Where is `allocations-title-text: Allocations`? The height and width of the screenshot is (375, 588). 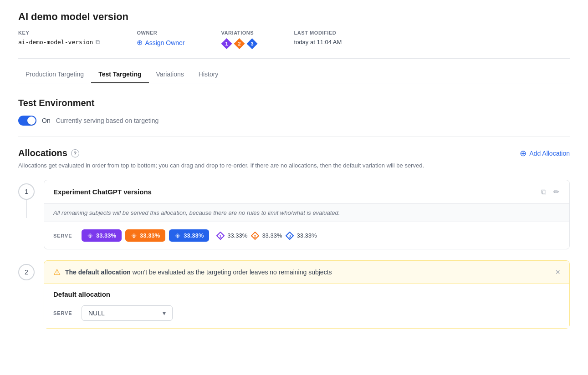 allocations-title-text: Allocations is located at coordinates (43, 153).